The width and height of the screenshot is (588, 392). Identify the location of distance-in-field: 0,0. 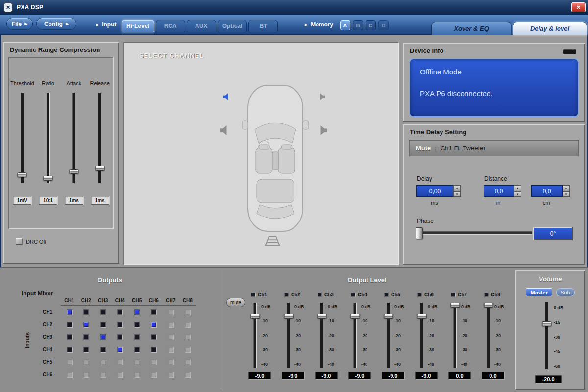
(499, 191).